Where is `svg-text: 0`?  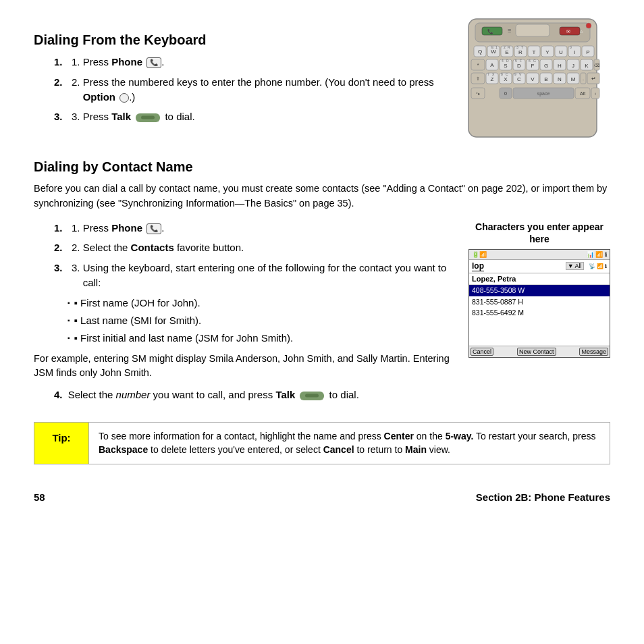 svg-text: 0 is located at coordinates (571, 47).